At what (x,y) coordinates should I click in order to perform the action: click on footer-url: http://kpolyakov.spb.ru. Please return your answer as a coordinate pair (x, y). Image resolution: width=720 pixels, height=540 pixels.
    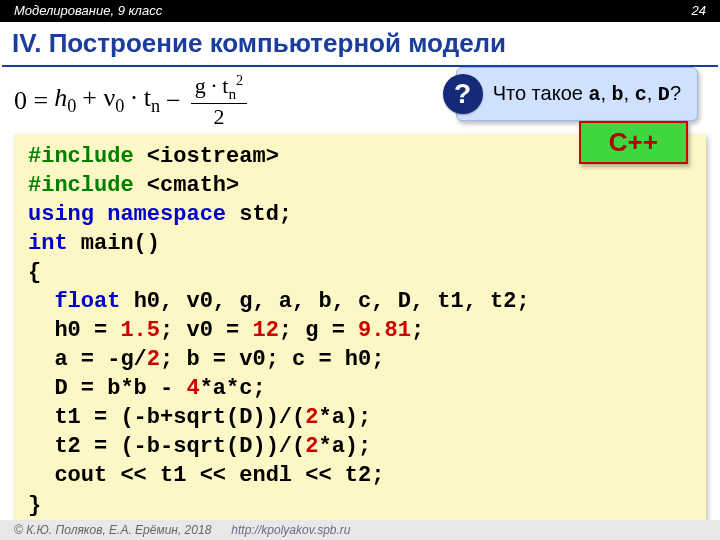
    Looking at the image, I should click on (290, 530).